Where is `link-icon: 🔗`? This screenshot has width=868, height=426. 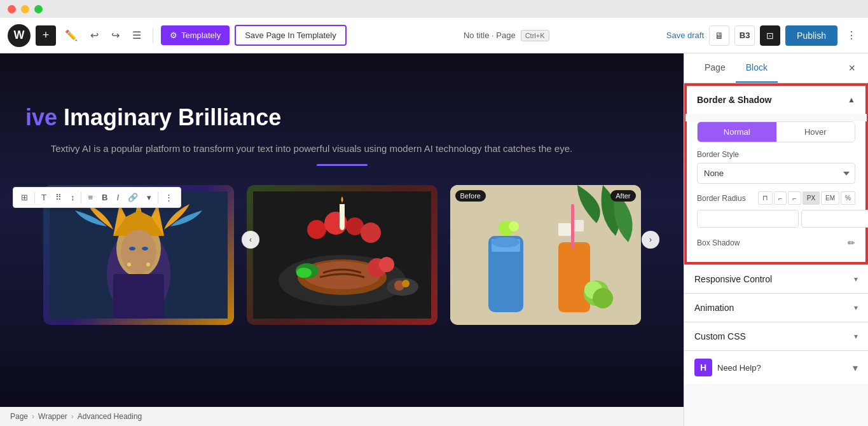 link-icon: 🔗 is located at coordinates (133, 197).